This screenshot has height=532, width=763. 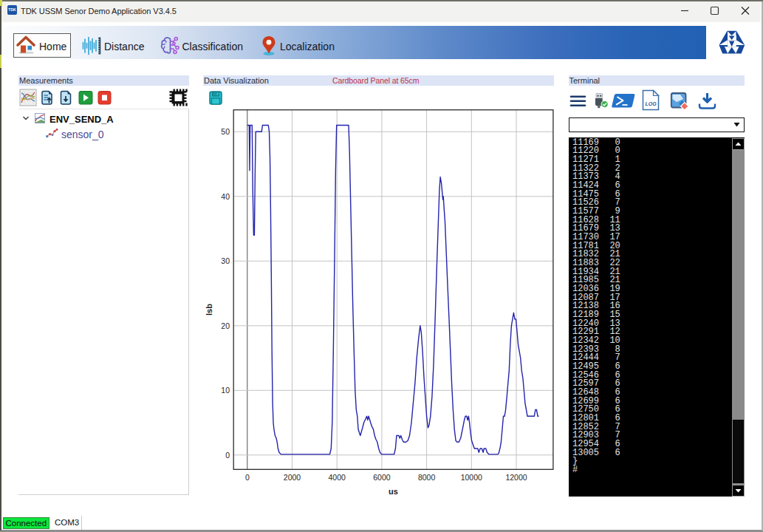 What do you see at coordinates (209, 310) in the screenshot?
I see `svg-text: lsb` at bounding box center [209, 310].